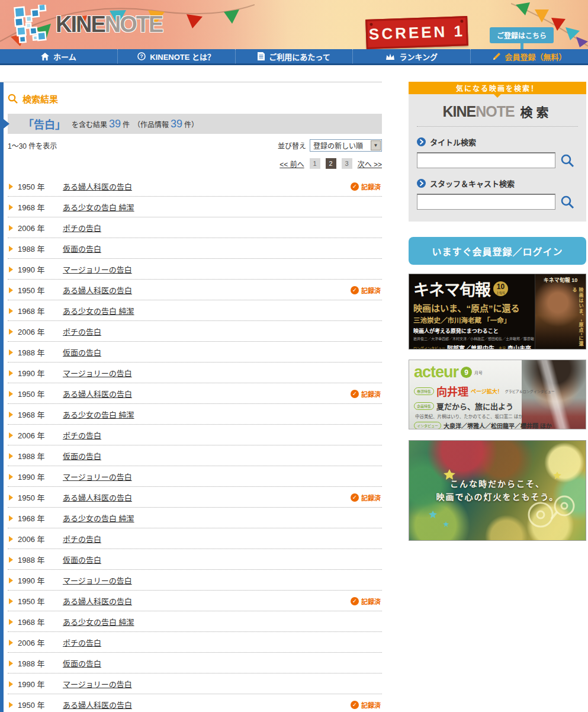 The height and width of the screenshot is (712, 588). What do you see at coordinates (497, 312) in the screenshot?
I see `kinema-junpo-banner: キネマ旬報 10上旬号 映画はいま、“原点”に還る 三池崇史／市川海老蔵 「一命…` at bounding box center [497, 312].